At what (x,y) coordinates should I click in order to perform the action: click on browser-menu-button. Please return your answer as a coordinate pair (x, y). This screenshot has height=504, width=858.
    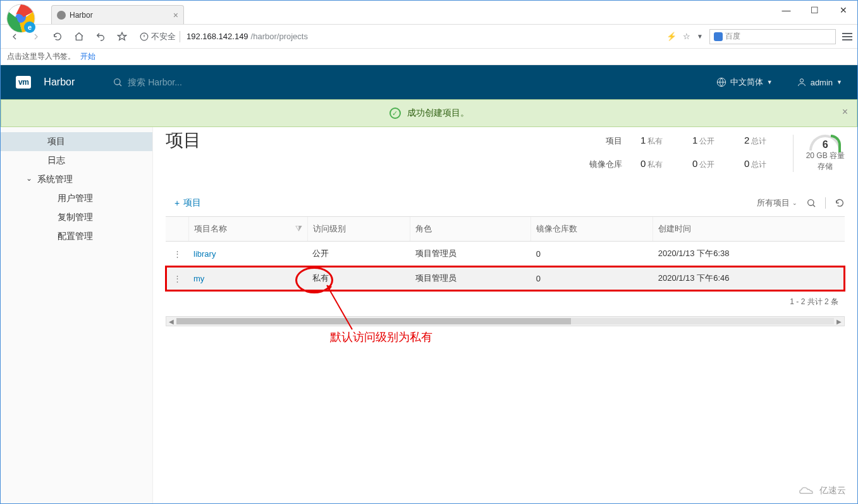
    Looking at the image, I should click on (847, 37).